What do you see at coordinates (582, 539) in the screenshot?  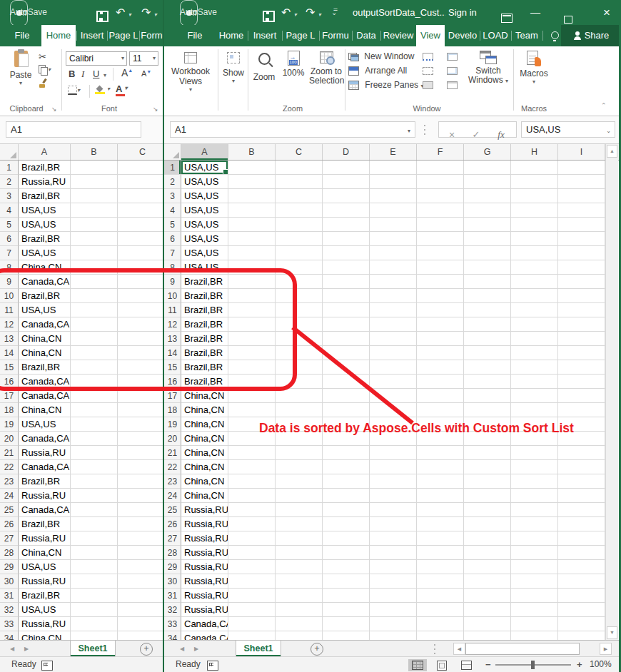 I see `cell-I27` at bounding box center [582, 539].